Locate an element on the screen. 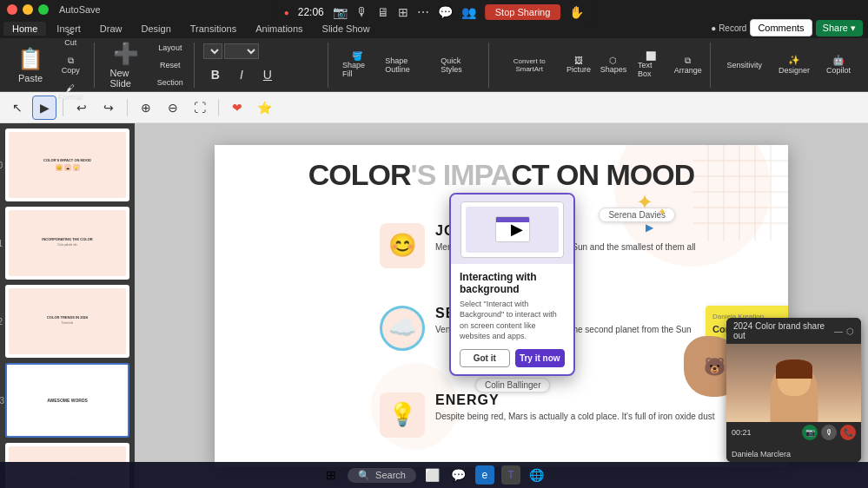  slide-thumb-12: 12 COLOR TRENDS IN 2024 Trend info is located at coordinates (68, 321).